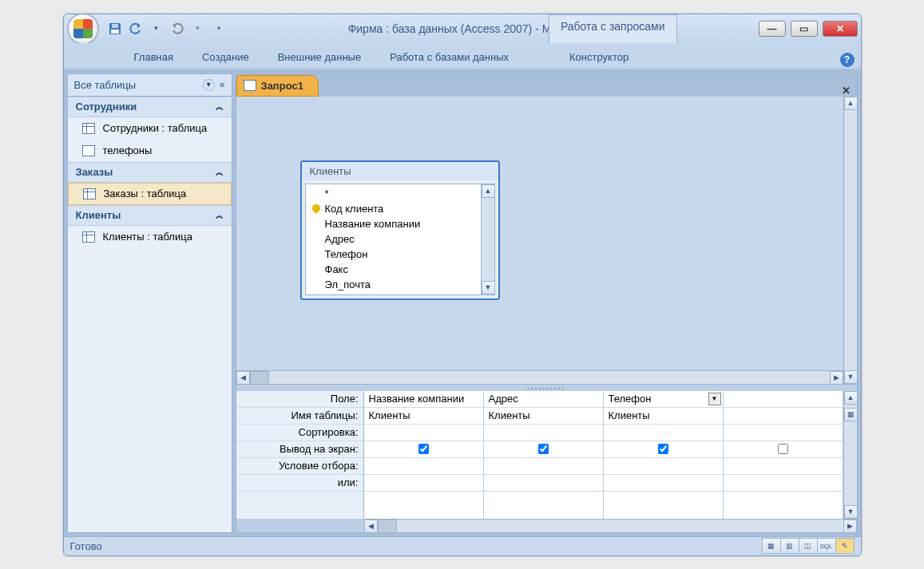 The height and width of the screenshot is (569, 924). What do you see at coordinates (847, 60) in the screenshot?
I see `help-icon: ?` at bounding box center [847, 60].